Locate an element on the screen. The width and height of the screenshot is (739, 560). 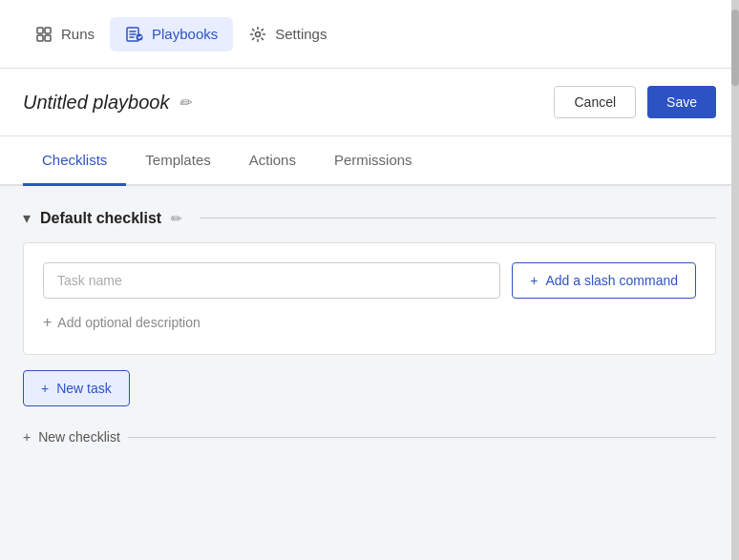
add-slash-command-button: + Add a slash command is located at coordinates (603, 280).